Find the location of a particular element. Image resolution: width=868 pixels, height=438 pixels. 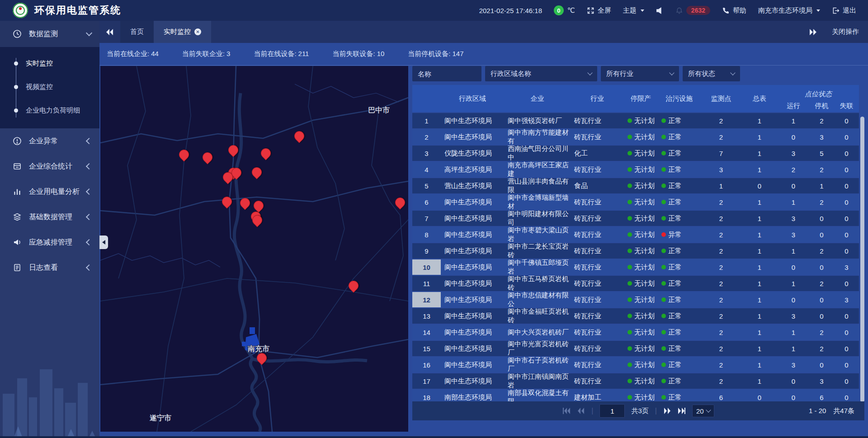

sidebar-subitem: 实时监控 is located at coordinates (50, 63).